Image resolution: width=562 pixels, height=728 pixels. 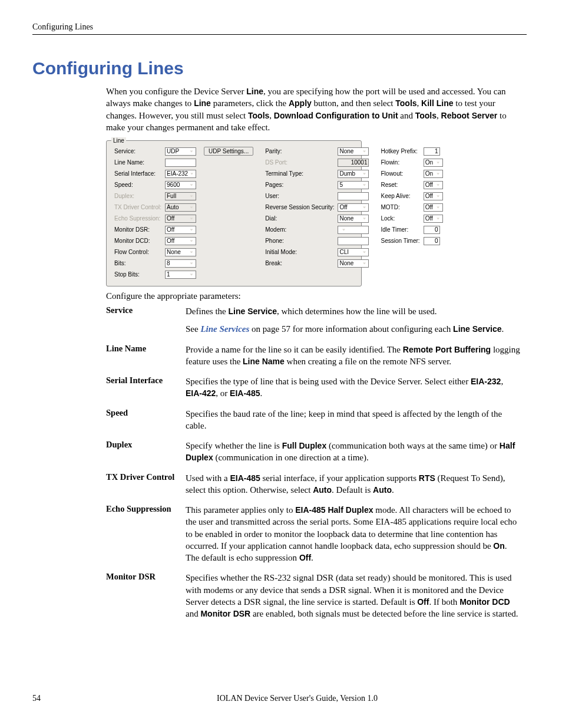 What do you see at coordinates (434, 196) in the screenshot?
I see `keep-alive-select: Off` at bounding box center [434, 196].